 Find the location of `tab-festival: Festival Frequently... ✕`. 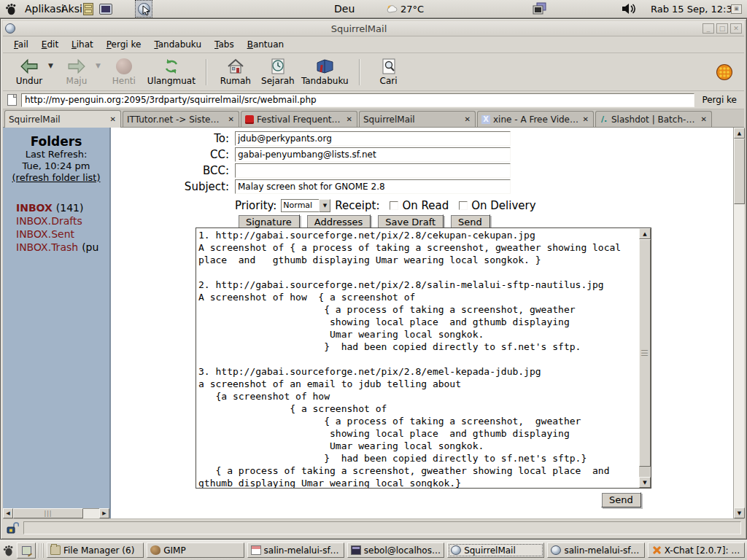

tab-festival: Festival Frequently... ✕ is located at coordinates (299, 119).